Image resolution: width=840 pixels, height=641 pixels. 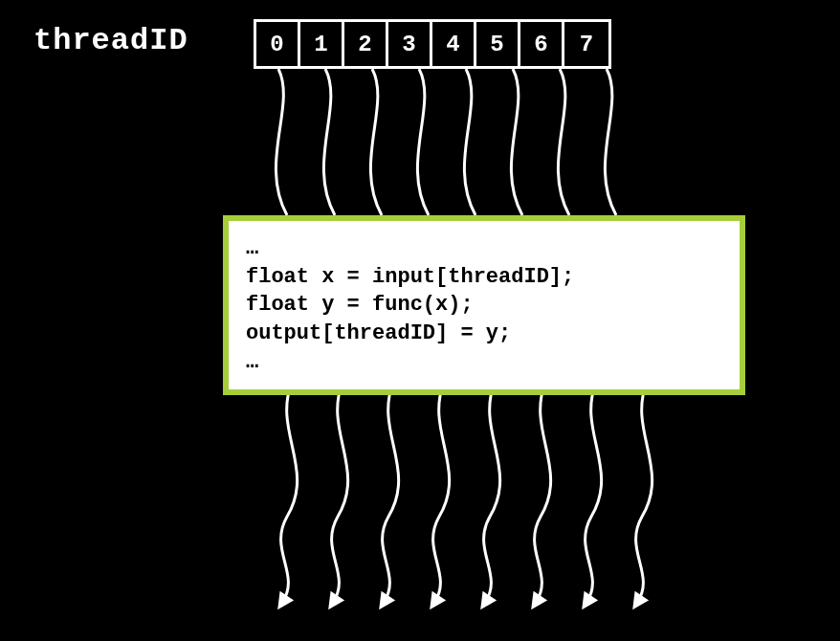 What do you see at coordinates (111, 40) in the screenshot?
I see `title-label: threadID` at bounding box center [111, 40].